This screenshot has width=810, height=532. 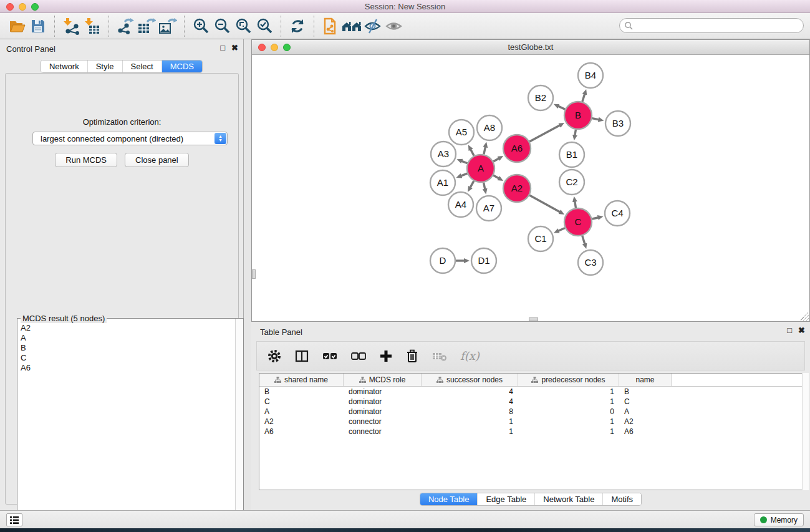 What do you see at coordinates (532, 412) in the screenshot?
I see `table-row-a: Adominator80A` at bounding box center [532, 412].